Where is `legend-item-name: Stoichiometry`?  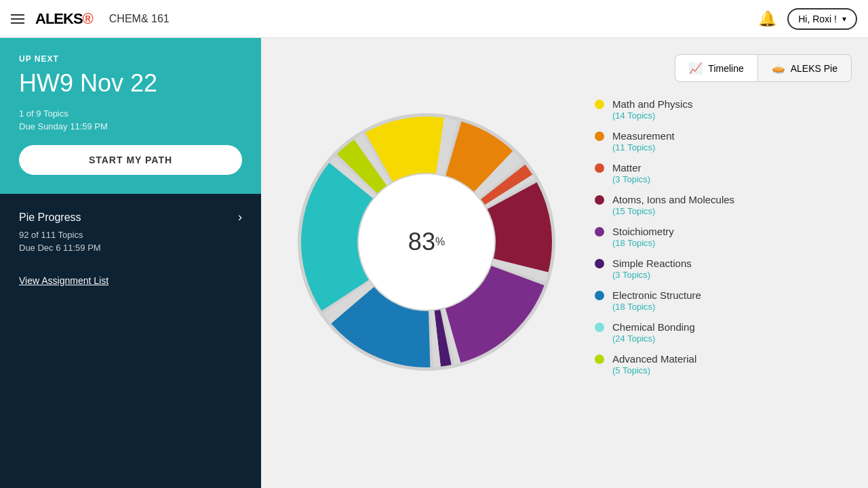
legend-item-name: Stoichiometry is located at coordinates (643, 232).